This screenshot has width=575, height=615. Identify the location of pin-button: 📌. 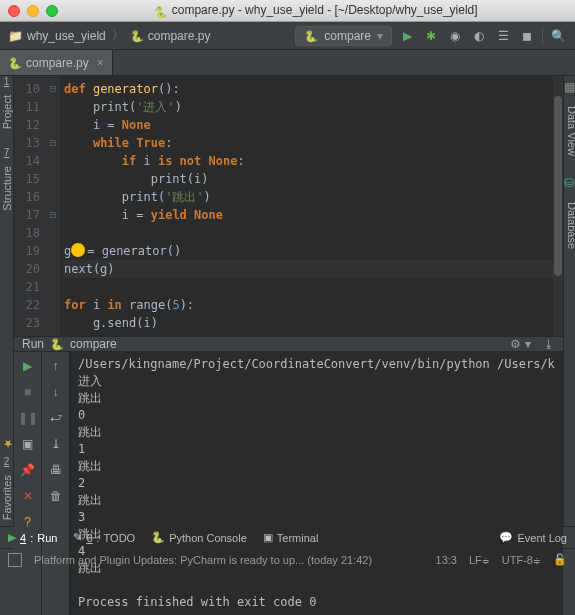
(28, 470).